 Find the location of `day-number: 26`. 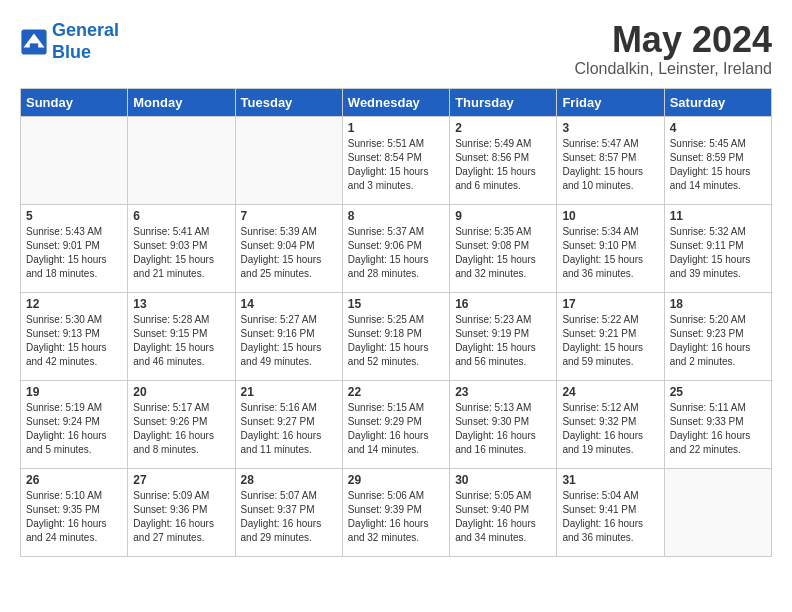

day-number: 26 is located at coordinates (74, 480).